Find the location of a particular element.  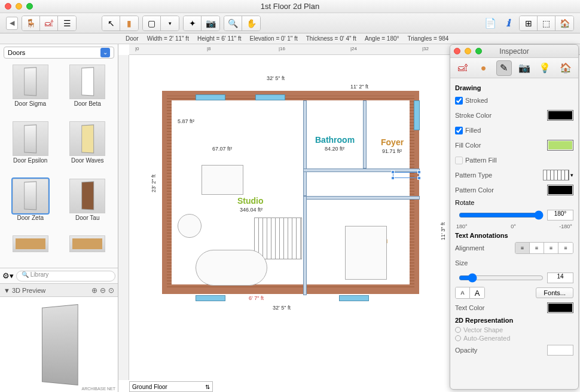

library-item-label: Door Beta is located at coordinates (88, 104).